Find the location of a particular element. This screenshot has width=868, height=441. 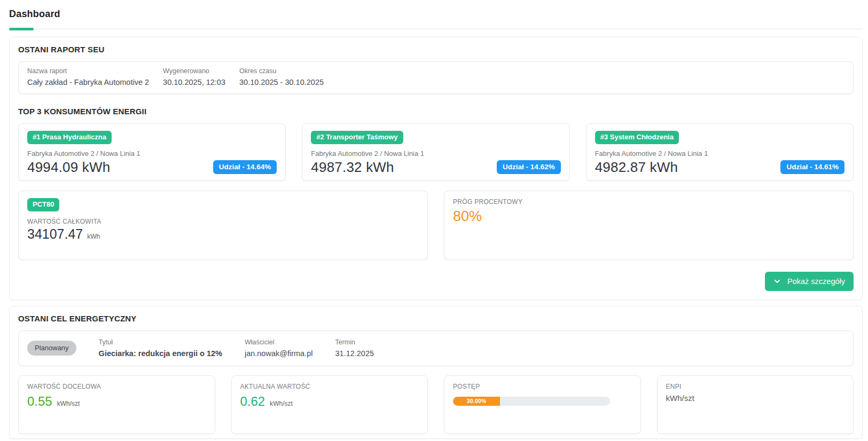

progress-bar-fill: 30.00% is located at coordinates (476, 401).